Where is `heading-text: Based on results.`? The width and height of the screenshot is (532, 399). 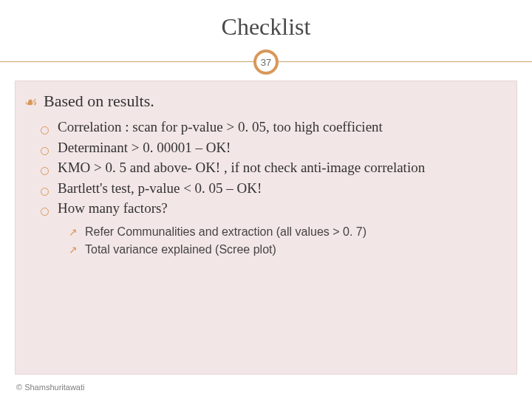
heading-text: Based on results. is located at coordinates (99, 101).